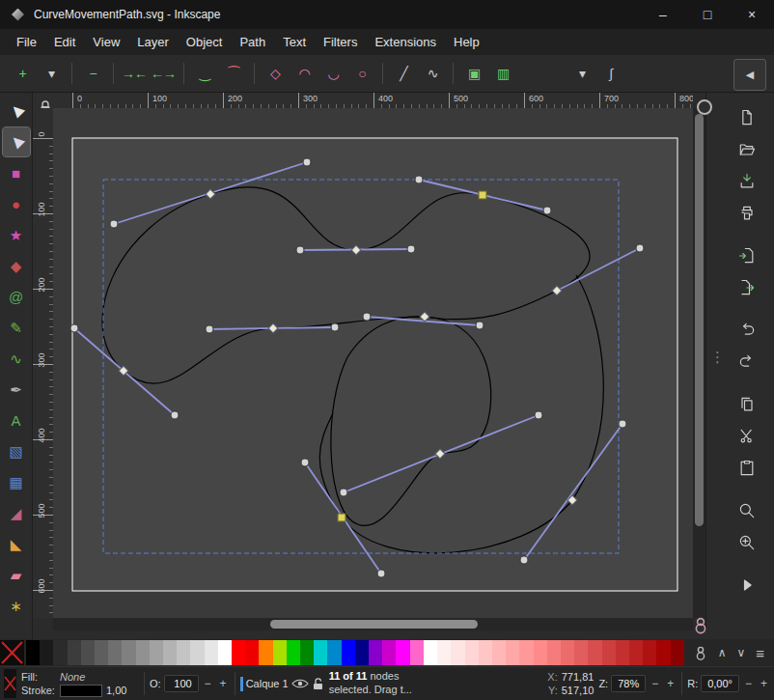 The height and width of the screenshot is (700, 774). Describe the element at coordinates (654, 684) in the screenshot. I see `zoom-decrease-button: −` at that location.